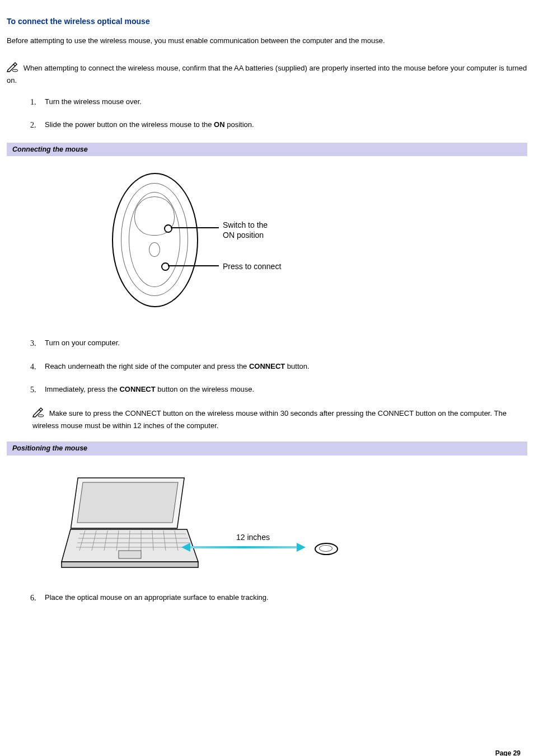 Image resolution: width=534 pixels, height=756 pixels. Describe the element at coordinates (267, 449) in the screenshot. I see `subheader-positioning: Positioning the mouse` at that location.